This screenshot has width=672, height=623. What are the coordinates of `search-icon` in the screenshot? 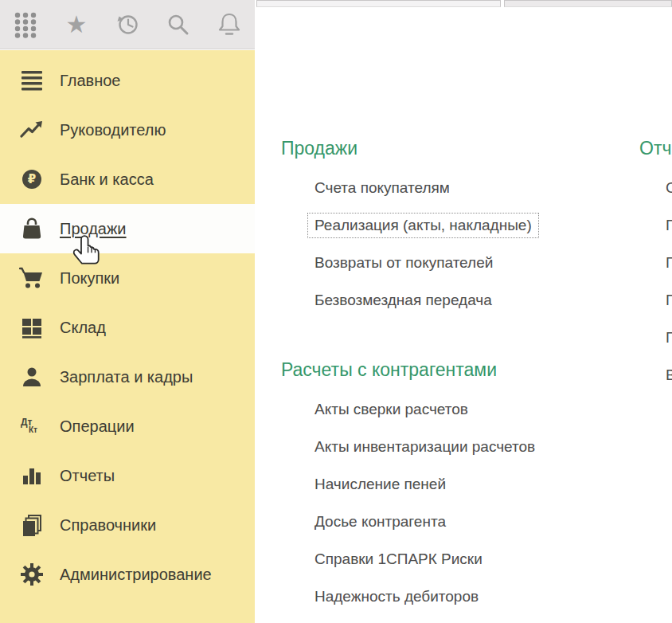 It's located at (178, 25).